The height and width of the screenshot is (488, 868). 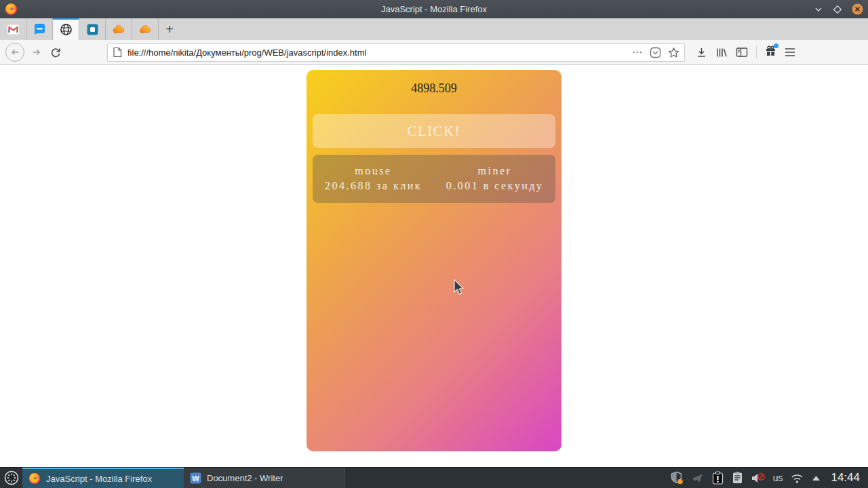 I want to click on library-icon, so click(x=722, y=53).